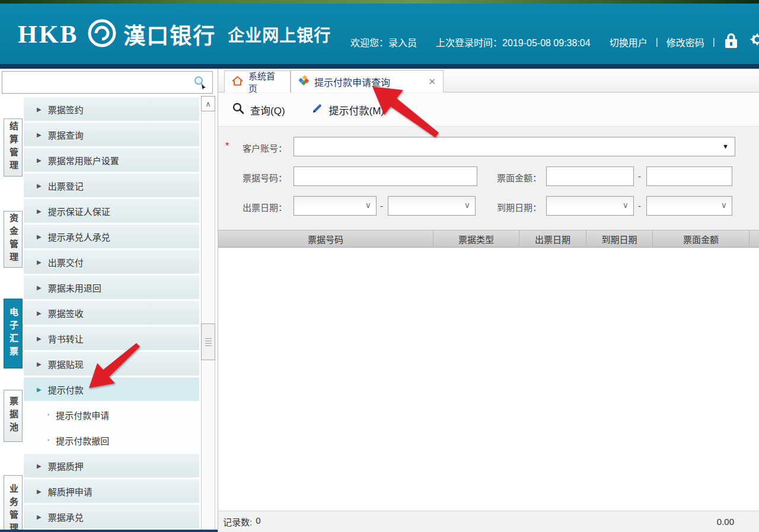 The image size is (759, 532). Describe the element at coordinates (208, 342) in the screenshot. I see `scrollbar-thumb` at that location.